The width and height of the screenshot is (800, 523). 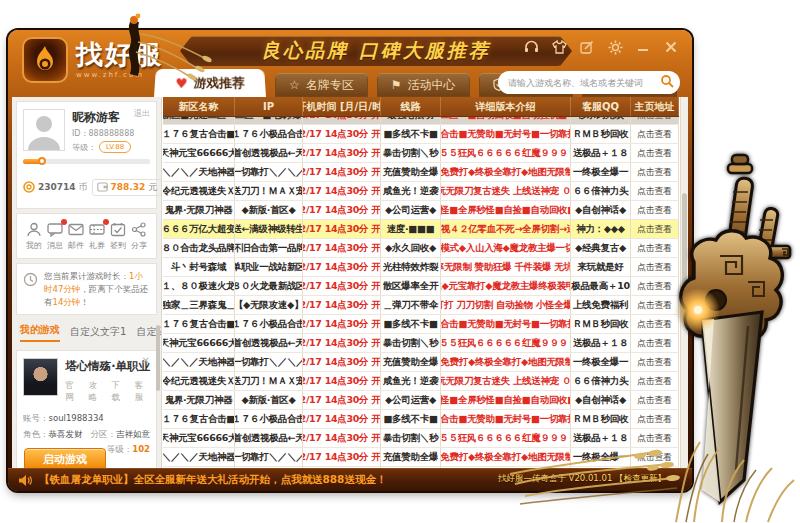 What do you see at coordinates (269, 210) in the screenshot?
I see `cell-ip: ◆新版·首区◆` at bounding box center [269, 210].